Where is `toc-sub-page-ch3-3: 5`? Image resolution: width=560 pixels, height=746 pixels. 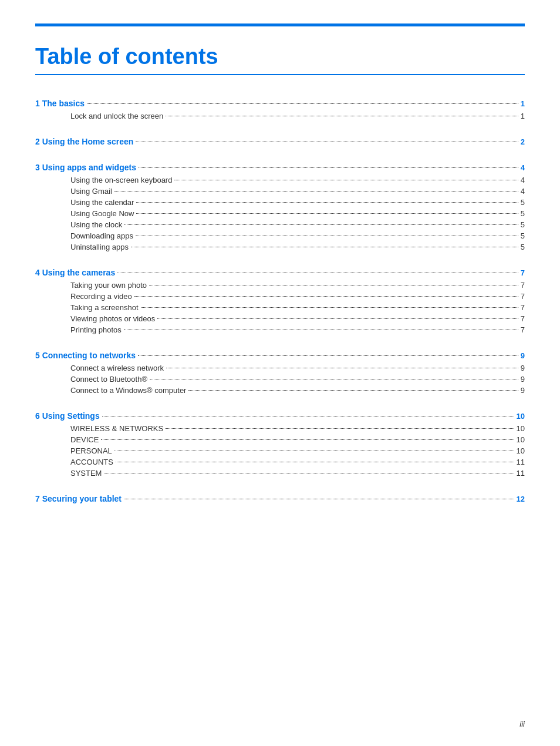
toc-sub-page-ch3-3: 5 is located at coordinates (522, 214).